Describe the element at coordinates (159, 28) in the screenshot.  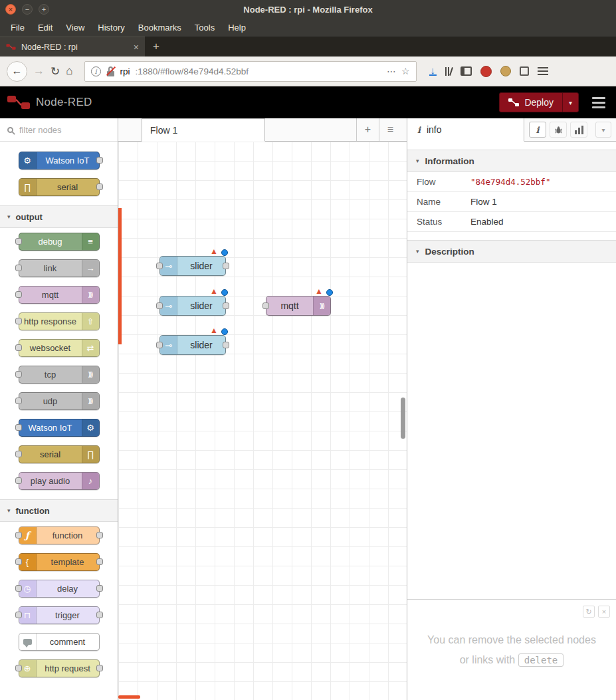
I see `menu-item-bookmarks: Bookmarks` at that location.